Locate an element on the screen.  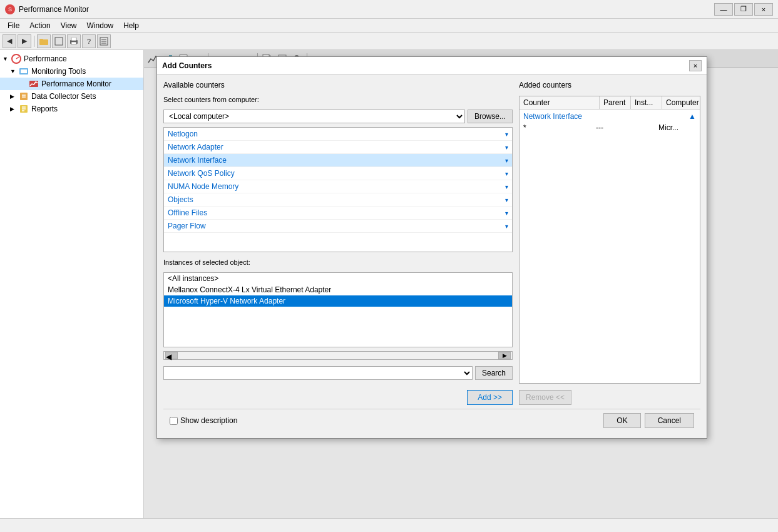
extra-btn is located at coordinates (104, 41).